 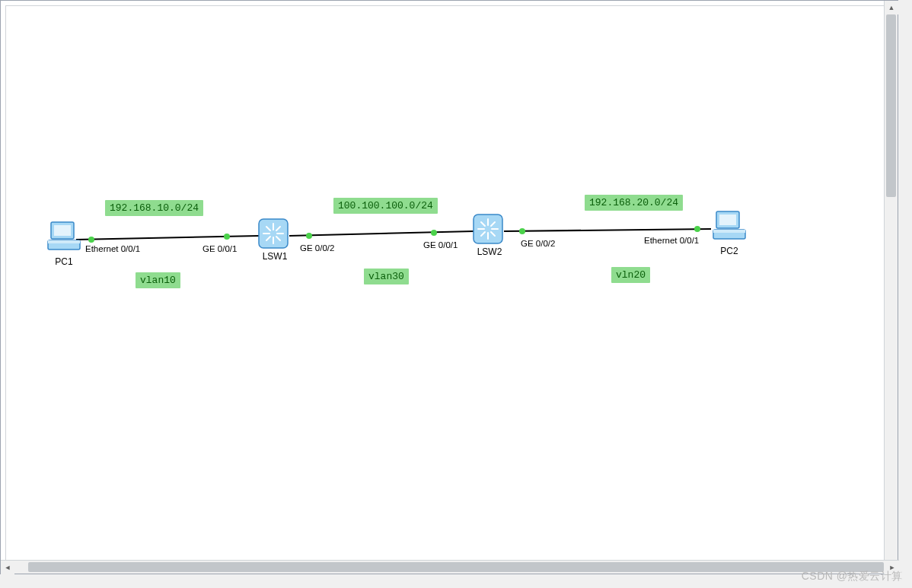 What do you see at coordinates (8, 567) in the screenshot?
I see `scroll-left-arrow-icon: ◄` at bounding box center [8, 567].